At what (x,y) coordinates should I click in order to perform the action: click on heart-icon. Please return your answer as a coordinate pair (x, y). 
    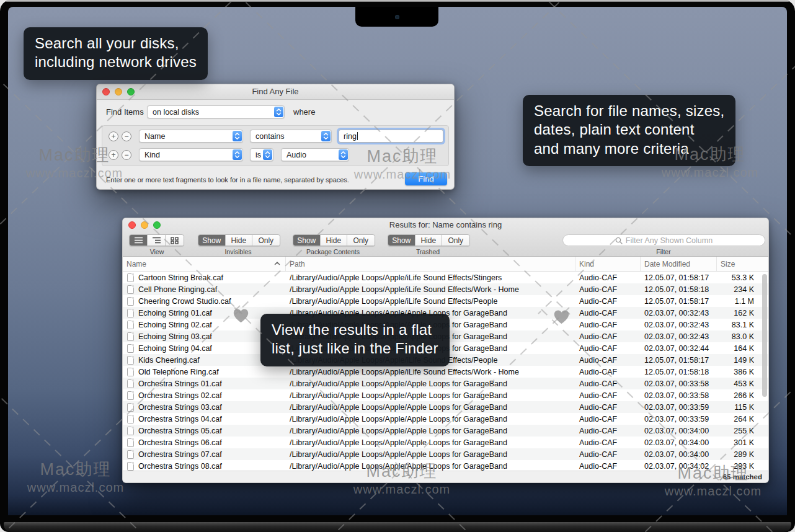
    Looking at the image, I should click on (562, 317).